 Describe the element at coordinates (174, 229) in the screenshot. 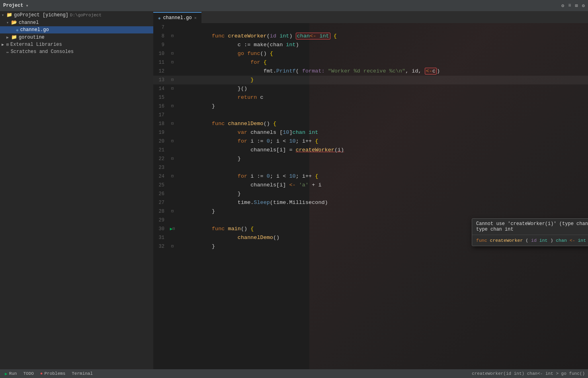

I see `fold-icon-30: ⊟` at that location.